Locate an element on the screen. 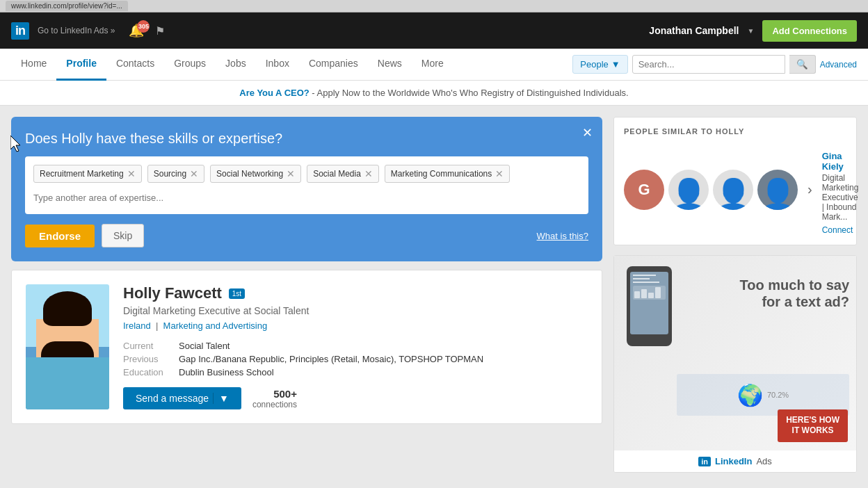  skill-tags-container: Recruitment Marketing ✕ Sourcing ✕ Socia… is located at coordinates (307, 174).